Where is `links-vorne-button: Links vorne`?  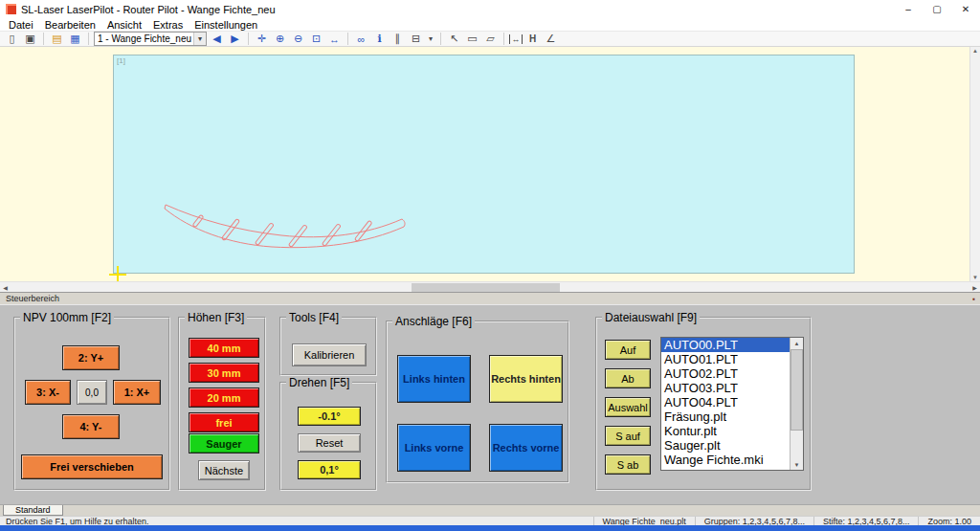
links-vorne-button: Links vorne is located at coordinates (434, 448).